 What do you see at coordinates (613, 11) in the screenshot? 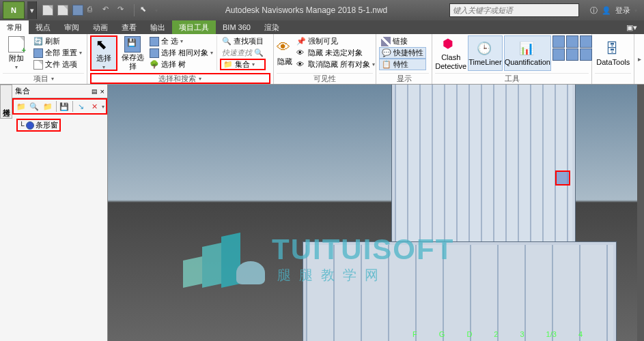
I see `user-area: ⓘ 👤 登录 ▾` at bounding box center [613, 11].